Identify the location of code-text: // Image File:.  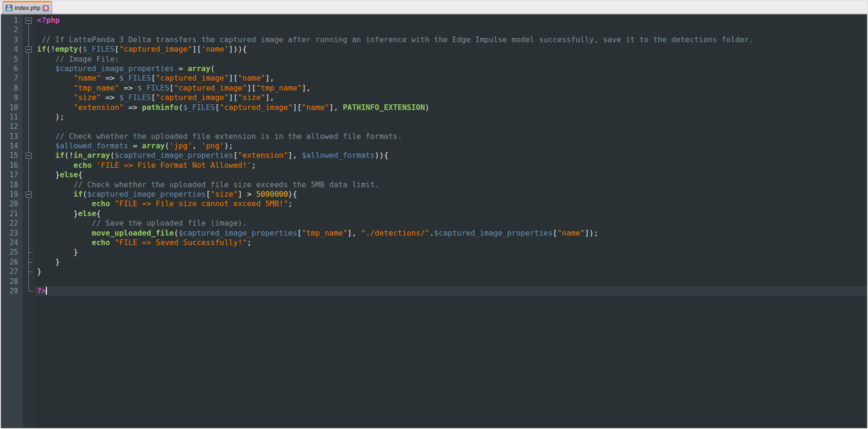
(451, 59).